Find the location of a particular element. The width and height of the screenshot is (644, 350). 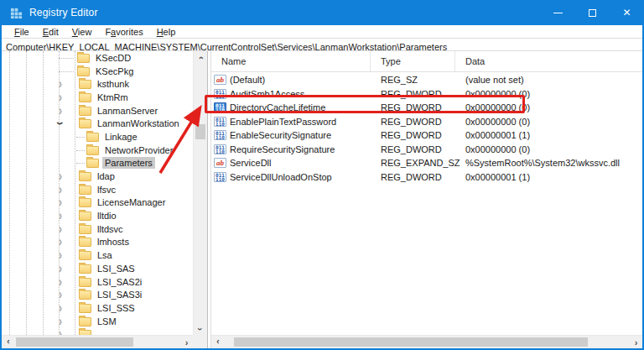

tree-item-networkprovider: NetworkProvider is located at coordinates (97, 150).